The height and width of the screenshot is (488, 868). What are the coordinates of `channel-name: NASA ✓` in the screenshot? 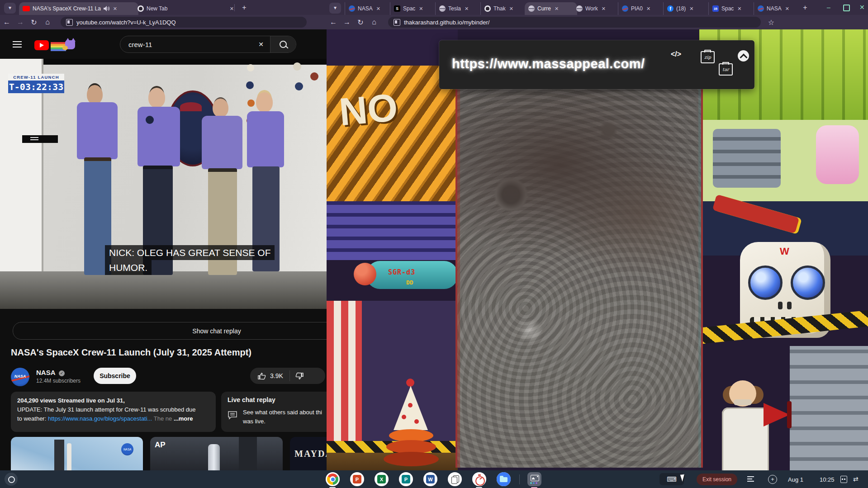 It's located at (51, 373).